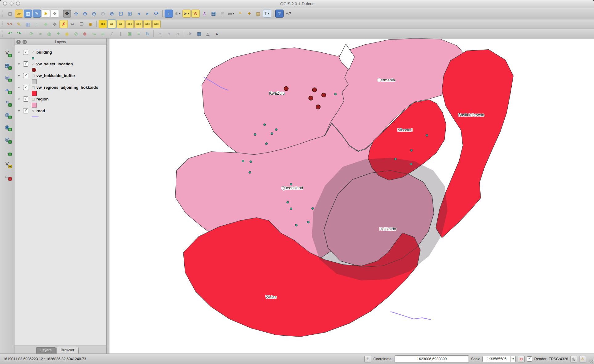  What do you see at coordinates (81, 24) in the screenshot?
I see `copy-features-button: ❐` at bounding box center [81, 24].